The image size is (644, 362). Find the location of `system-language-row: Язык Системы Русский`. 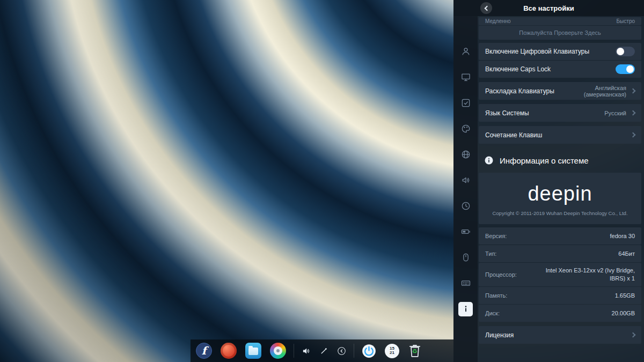

system-language-row: Язык Системы Русский is located at coordinates (560, 113).